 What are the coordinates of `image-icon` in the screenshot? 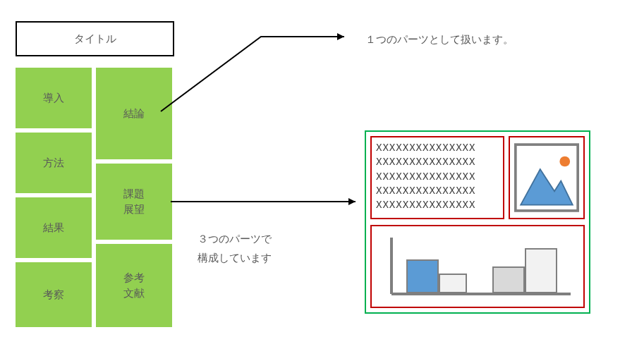 It's located at (547, 178).